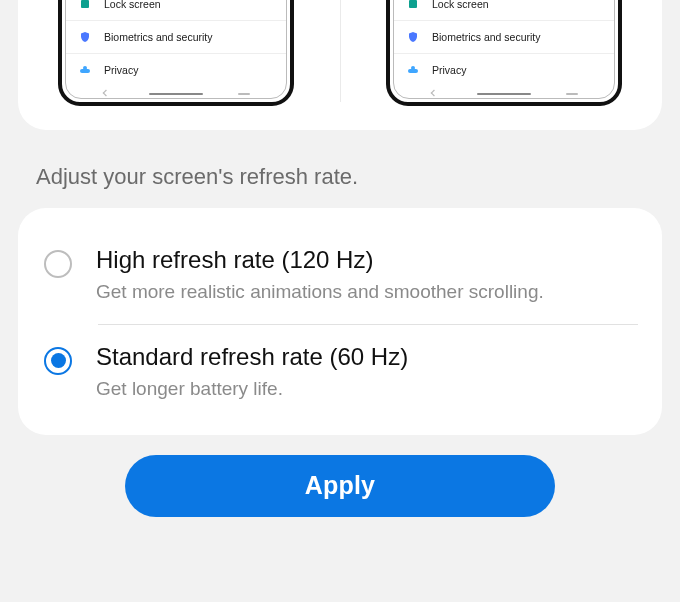  Describe the element at coordinates (364, 292) in the screenshot. I see `option-desc: Get more realistic animations and smooth…` at that location.